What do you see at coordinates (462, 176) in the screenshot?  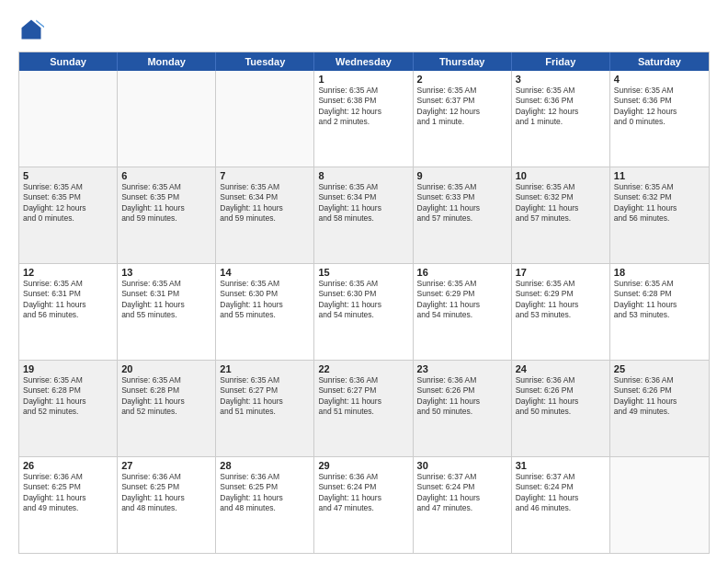 I see `cell-date-number: 9` at bounding box center [462, 176].